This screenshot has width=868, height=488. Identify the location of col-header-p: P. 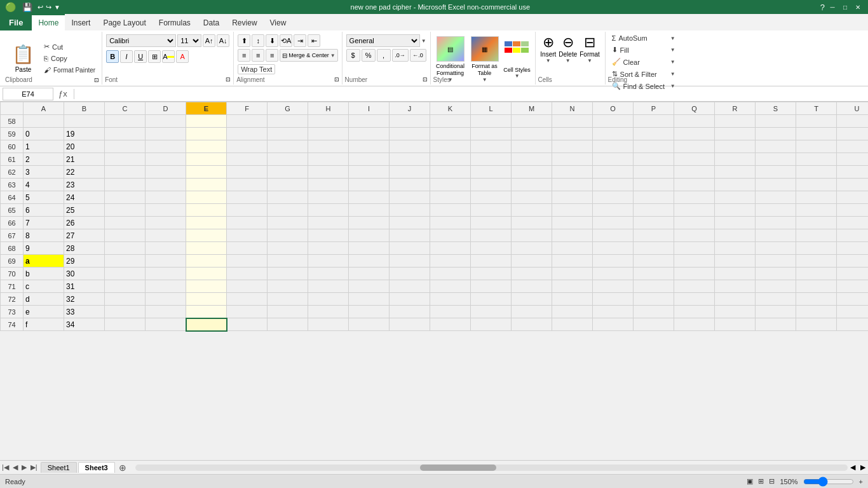
(654, 109).